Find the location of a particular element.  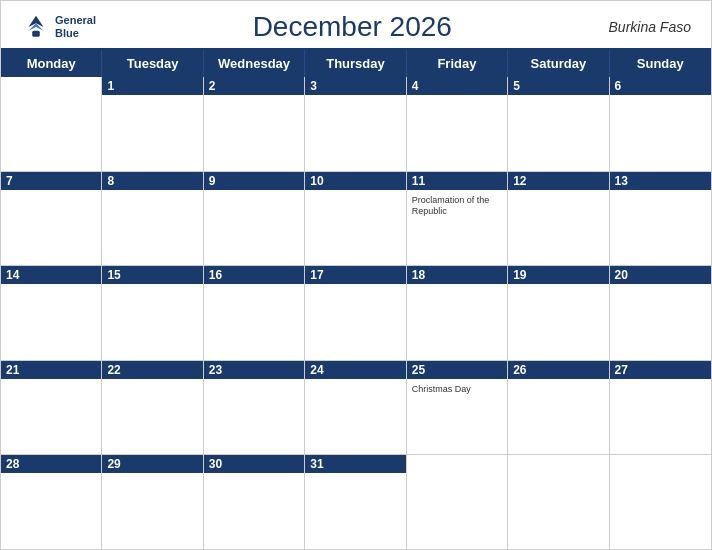

day-number: 16 is located at coordinates (216, 275).